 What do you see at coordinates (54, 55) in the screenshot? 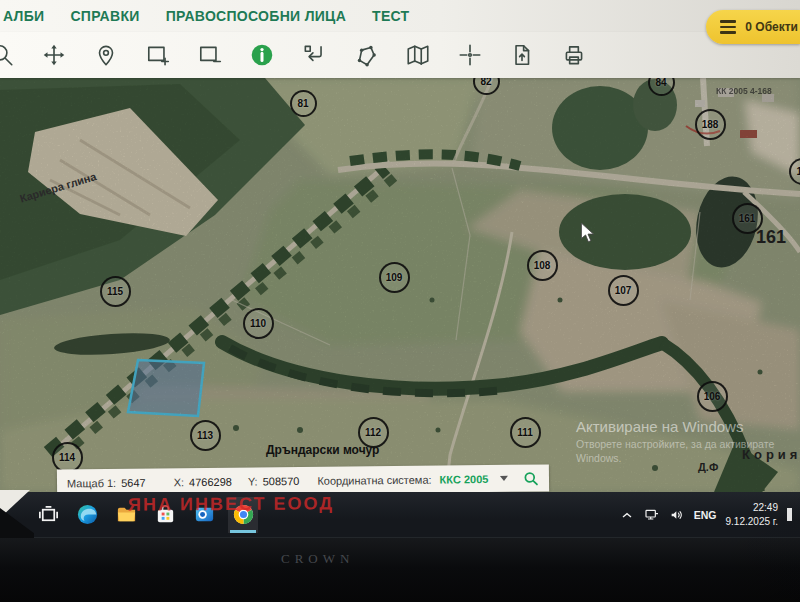
I see `pan-icon` at bounding box center [54, 55].